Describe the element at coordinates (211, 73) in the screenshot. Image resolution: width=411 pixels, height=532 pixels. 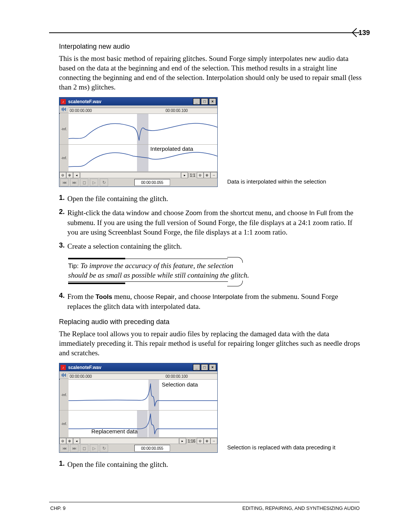
I see `intro-interpolating: This is the most basic method of repairi…` at that location.